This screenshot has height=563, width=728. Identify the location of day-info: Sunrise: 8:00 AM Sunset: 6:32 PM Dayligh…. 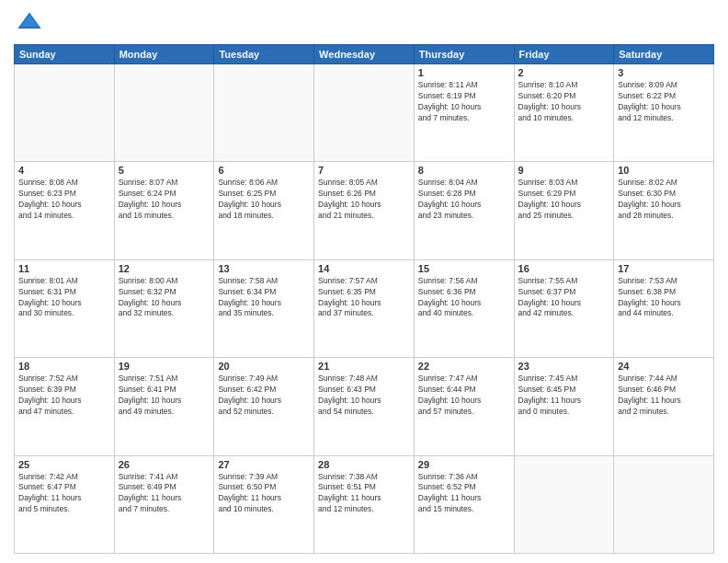
(165, 298).